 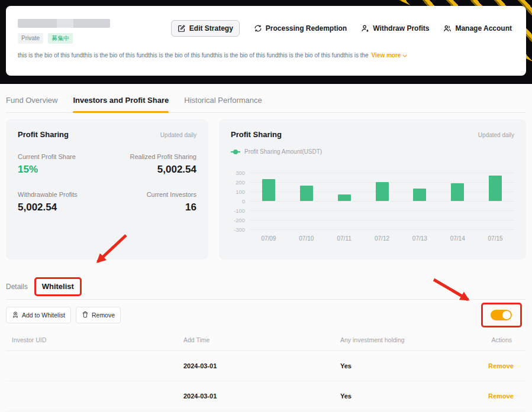 I want to click on tab-historical-performance: Historical Performance, so click(x=223, y=104).